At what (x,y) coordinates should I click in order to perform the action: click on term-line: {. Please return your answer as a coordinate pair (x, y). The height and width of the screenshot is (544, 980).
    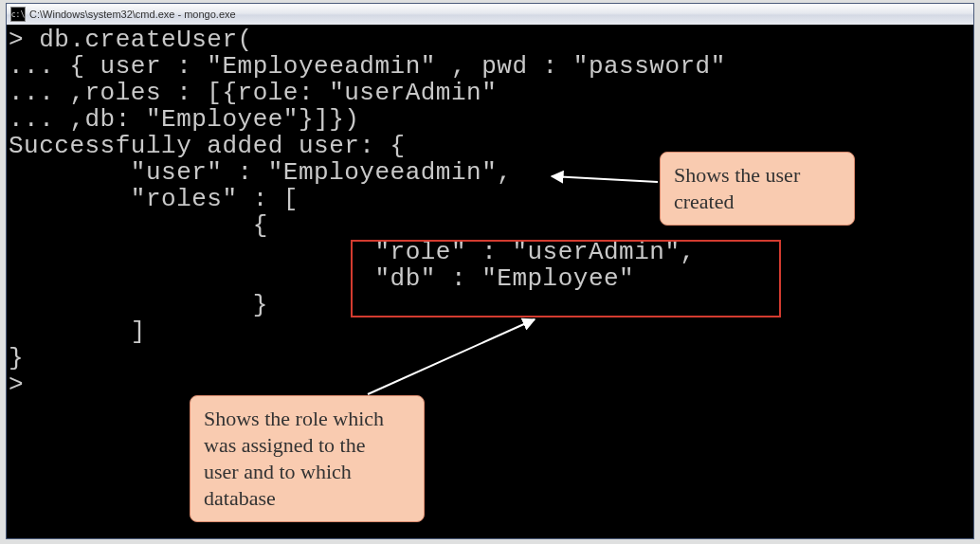
    Looking at the image, I should click on (138, 226).